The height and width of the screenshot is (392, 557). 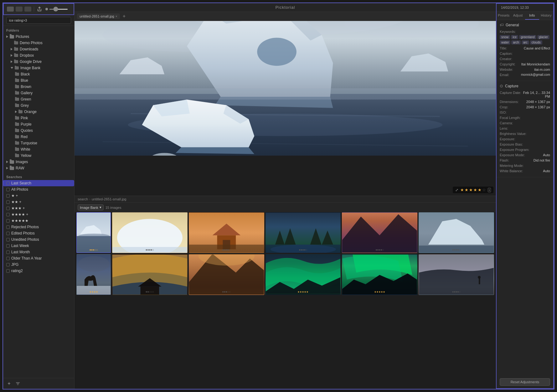 What do you see at coordinates (473, 190) in the screenshot?
I see `star-rating: ★ ★ ★ ★ ★ ☆` at bounding box center [473, 190].